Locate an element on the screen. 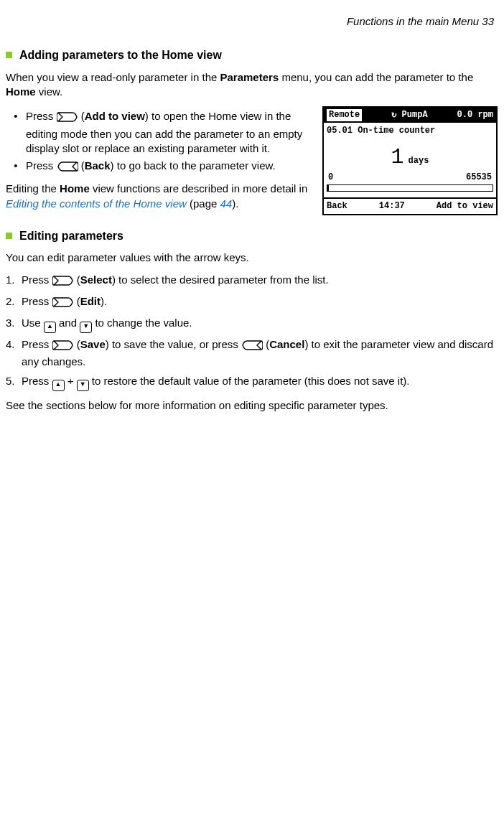 Image resolution: width=504 pixels, height=819 pixels. link-editing-home-view: Editing the contents of the Home view is located at coordinates (96, 204).